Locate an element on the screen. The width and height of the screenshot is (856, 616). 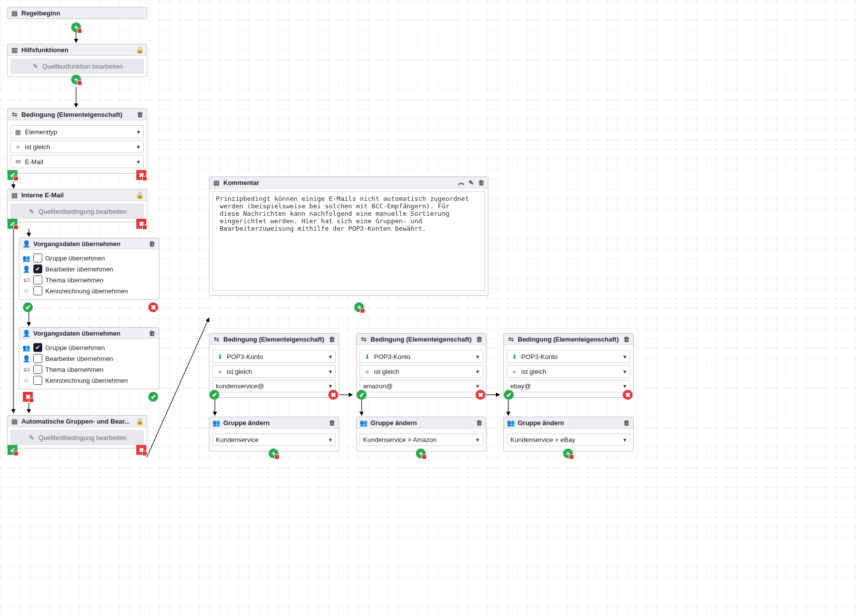
node-process-data-1: 👤 Vorgangsdaten übernehmen 🗑 👥Gruppe übe… is located at coordinates (89, 268).